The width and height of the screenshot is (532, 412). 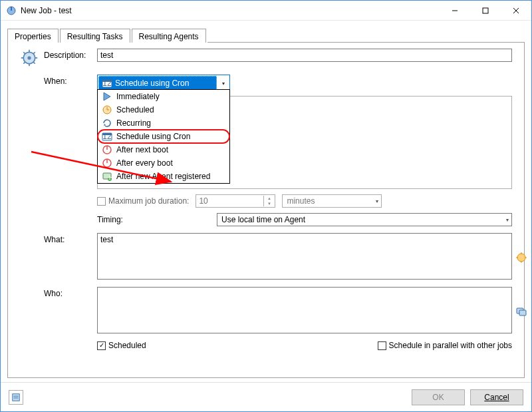 What do you see at coordinates (438, 397) in the screenshot?
I see `ok-label: OK` at bounding box center [438, 397].